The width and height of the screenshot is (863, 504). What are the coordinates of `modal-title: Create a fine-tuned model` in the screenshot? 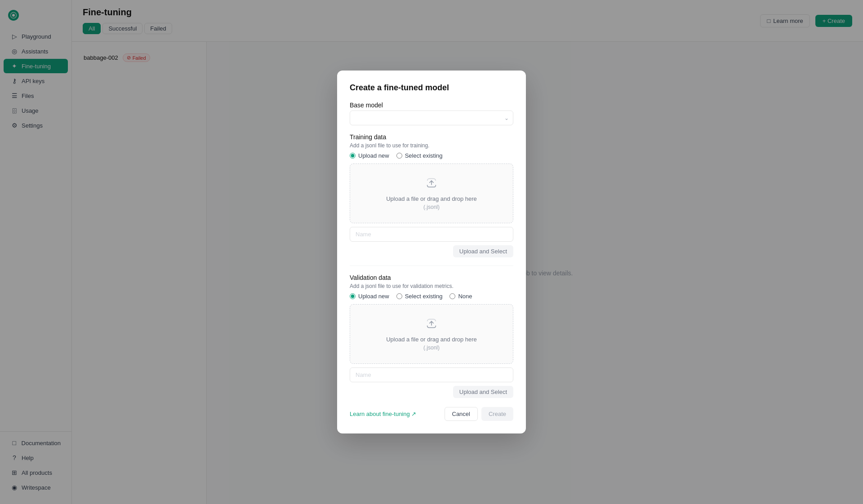 It's located at (432, 88).